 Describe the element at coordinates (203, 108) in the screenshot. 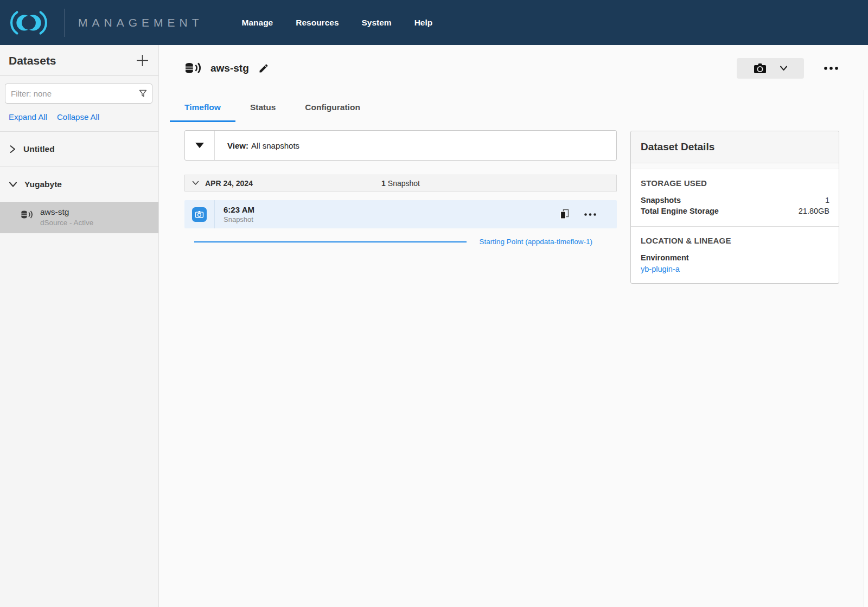

I see `tab-timeflow: Timeflow` at that location.